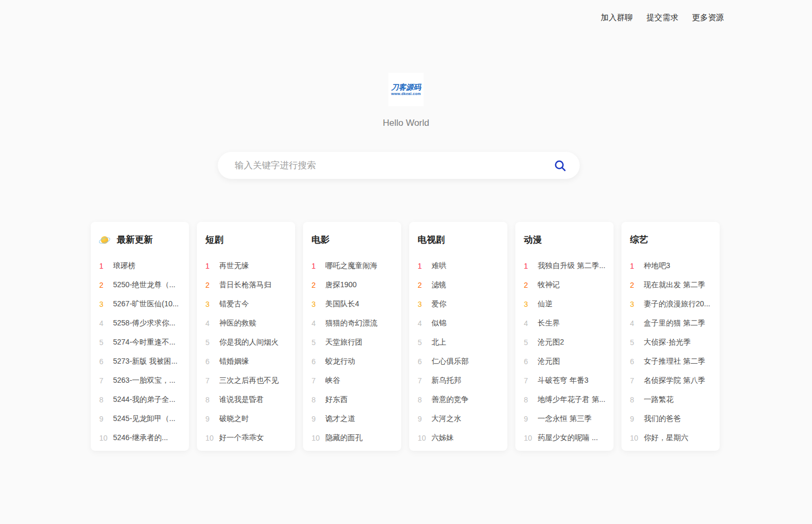 The height and width of the screenshot is (524, 812). Describe the element at coordinates (460, 381) in the screenshot. I see `rank-item: 7新乌托邦` at that location.